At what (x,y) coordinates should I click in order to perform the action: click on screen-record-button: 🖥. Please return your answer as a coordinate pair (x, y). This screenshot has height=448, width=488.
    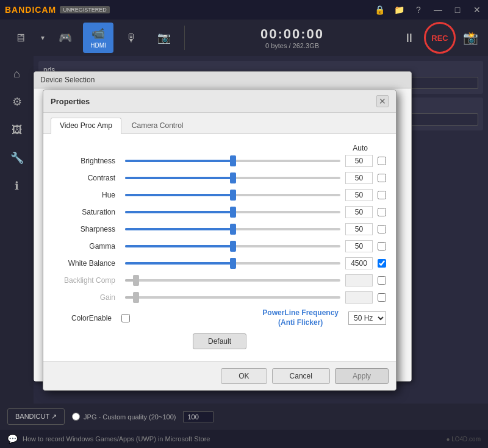
    Looking at the image, I should click on (20, 38).